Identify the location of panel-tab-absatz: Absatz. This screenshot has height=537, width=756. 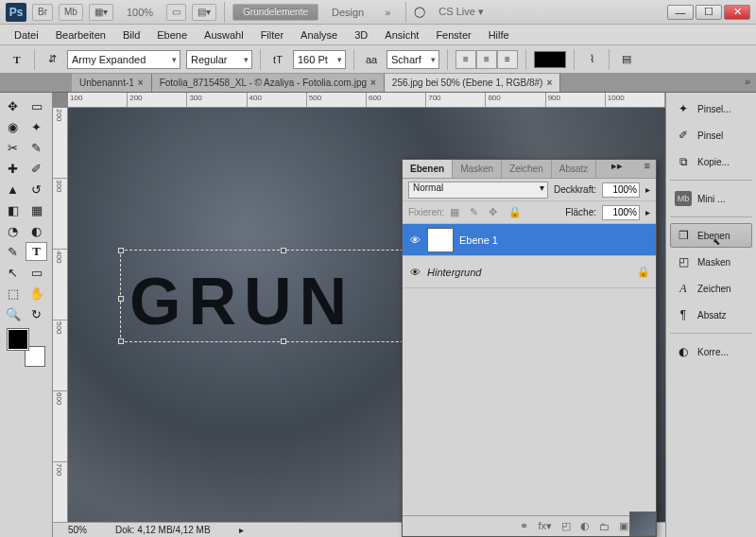
(575, 168).